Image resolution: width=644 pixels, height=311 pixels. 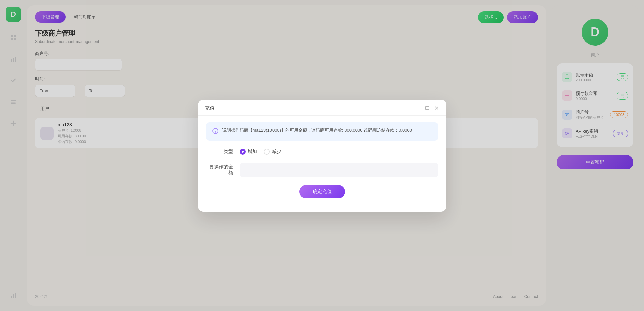 What do you see at coordinates (339, 170) in the screenshot?
I see `amount-input` at bounding box center [339, 170].